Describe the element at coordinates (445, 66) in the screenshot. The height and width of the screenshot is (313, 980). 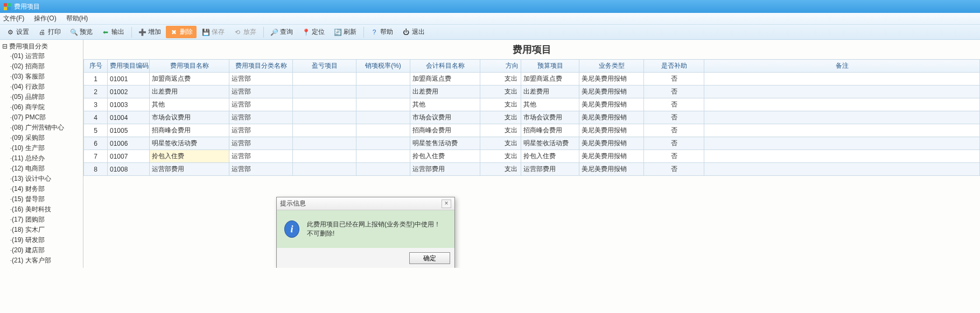
I see `col-acct: 会计科目名称` at that location.